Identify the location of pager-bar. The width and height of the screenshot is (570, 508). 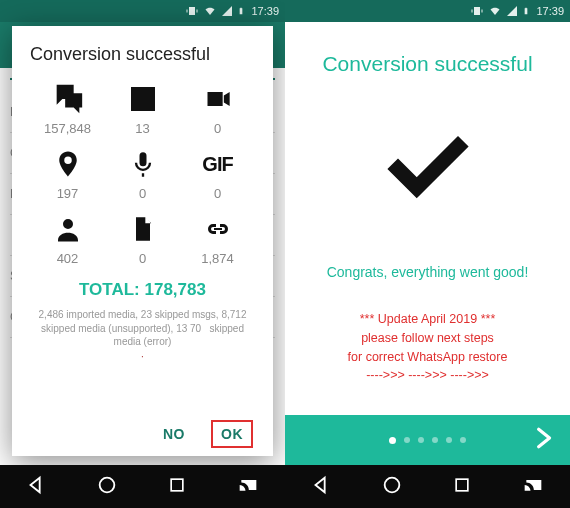
(428, 440).